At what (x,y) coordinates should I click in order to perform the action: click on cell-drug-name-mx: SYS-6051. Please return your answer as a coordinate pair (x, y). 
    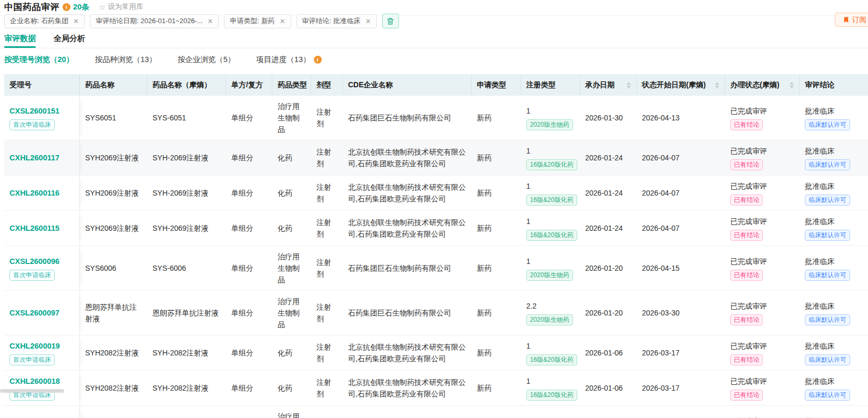
    Looking at the image, I should click on (187, 118).